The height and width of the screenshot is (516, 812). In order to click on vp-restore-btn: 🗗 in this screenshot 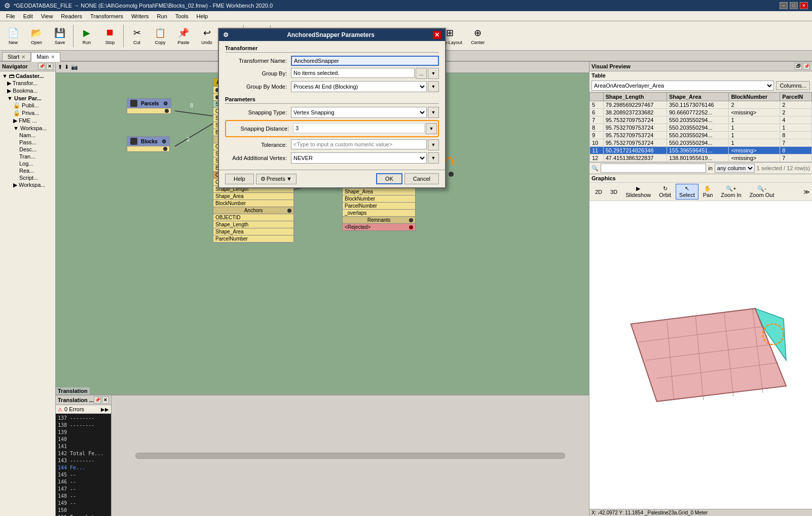, I will do `click(798, 66)`.